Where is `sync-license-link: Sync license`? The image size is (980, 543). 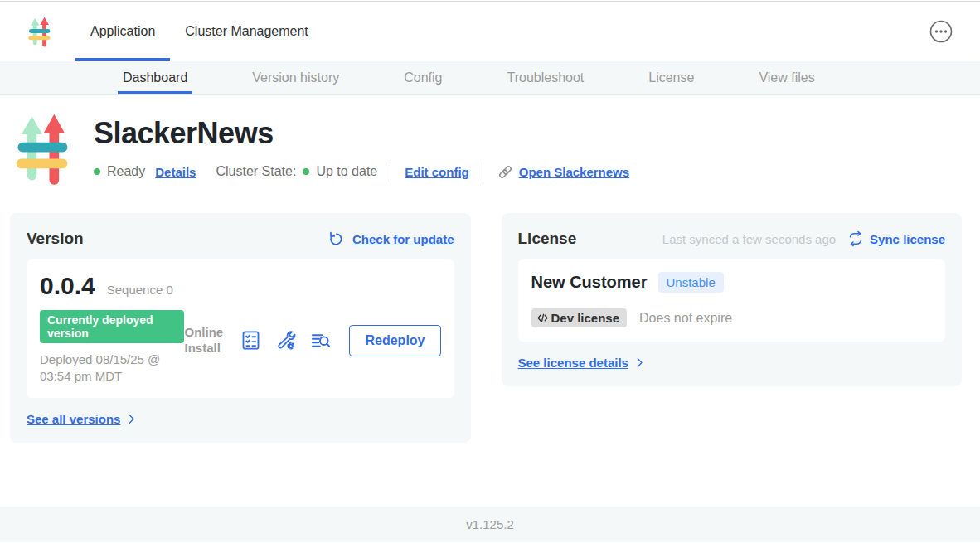
sync-license-link: Sync license is located at coordinates (907, 239).